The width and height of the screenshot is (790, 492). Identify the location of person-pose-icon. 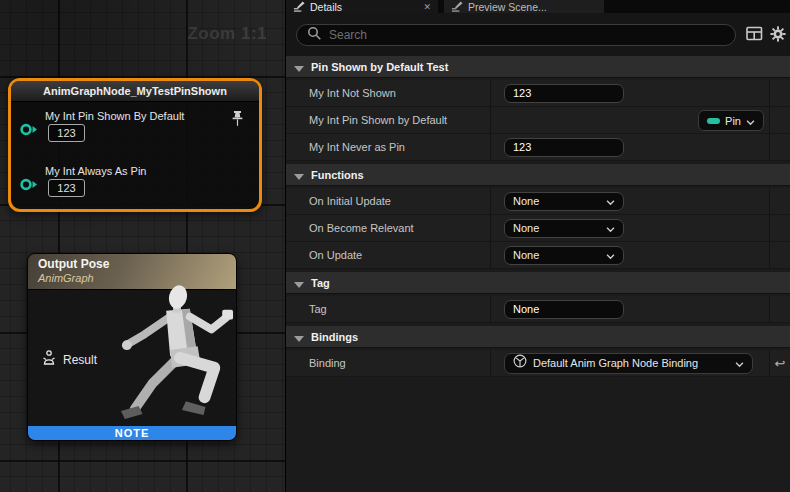
(49, 360).